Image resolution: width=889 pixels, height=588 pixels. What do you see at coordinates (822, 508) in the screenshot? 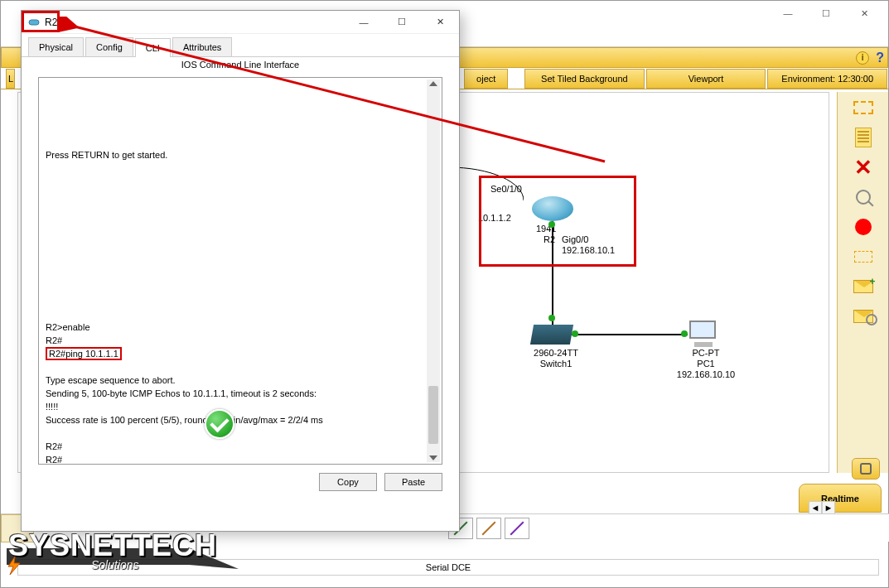
I see `h-scroll-arrows: ◄►` at bounding box center [822, 508].